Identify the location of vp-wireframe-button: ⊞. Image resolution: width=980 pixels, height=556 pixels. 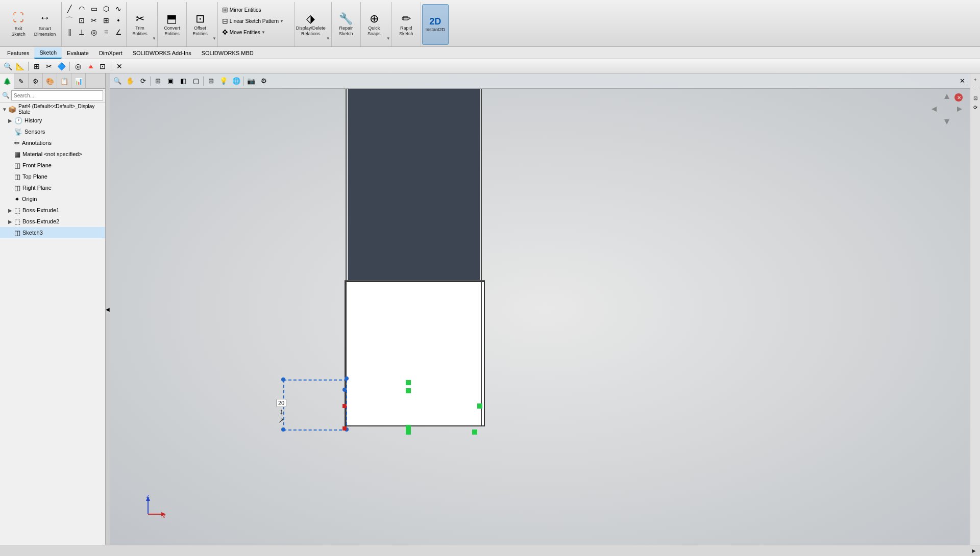
(158, 81).